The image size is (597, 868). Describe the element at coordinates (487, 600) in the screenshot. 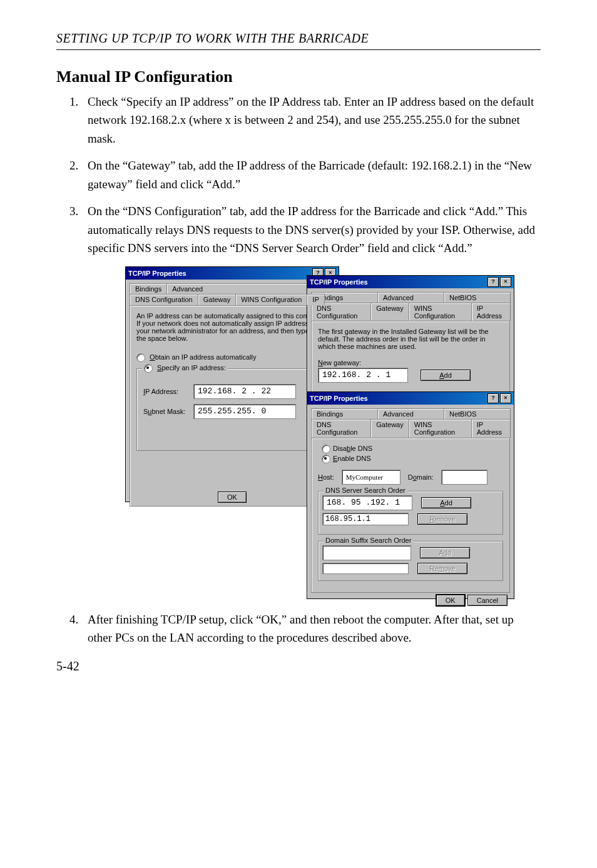

I see `cancel-button: Cancel` at that location.